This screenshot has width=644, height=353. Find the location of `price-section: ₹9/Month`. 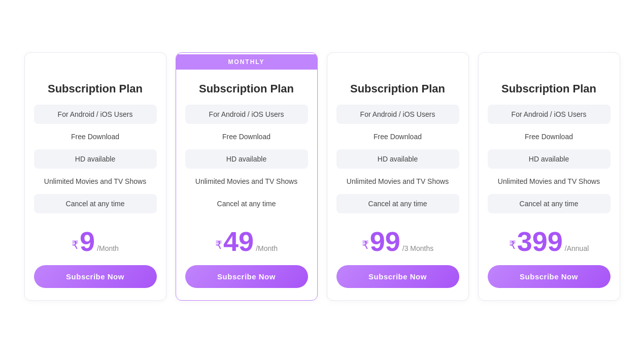

price-section: ₹9/Month is located at coordinates (95, 241).